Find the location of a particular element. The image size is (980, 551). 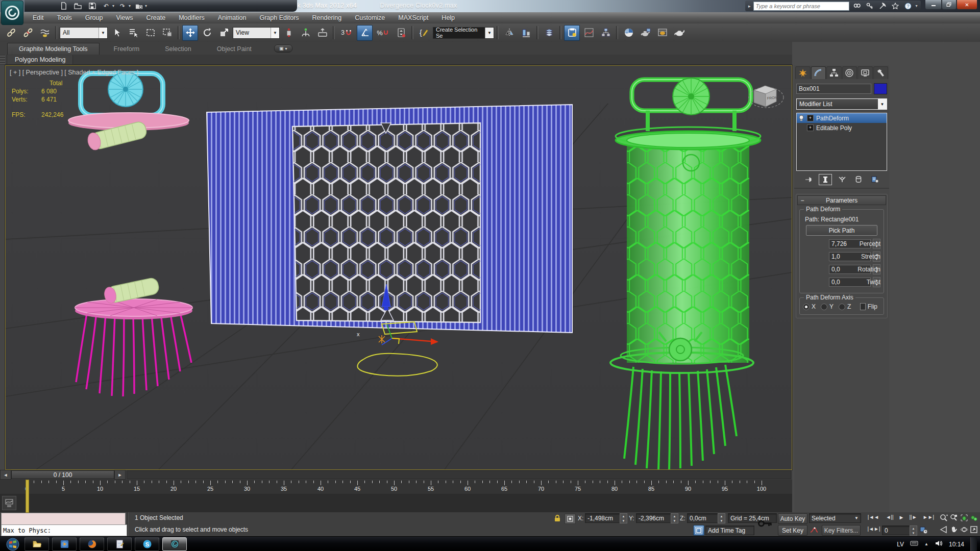

next-frame-icon: ||► is located at coordinates (913, 517).